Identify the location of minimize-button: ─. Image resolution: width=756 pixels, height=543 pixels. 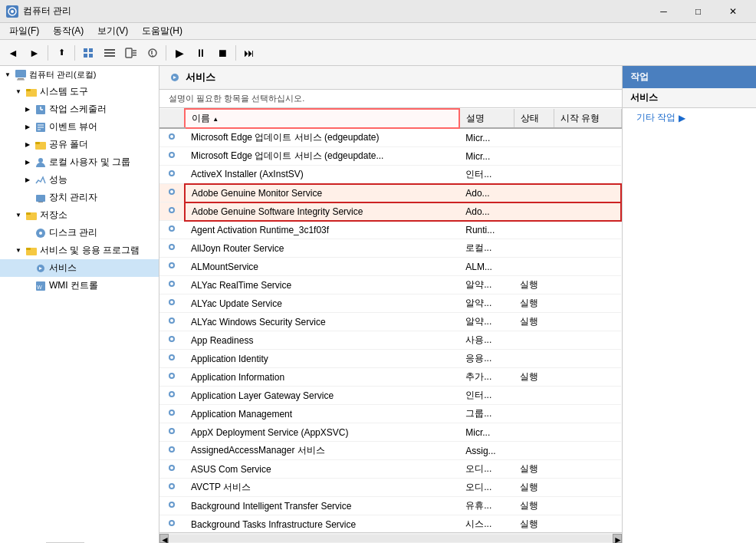
(664, 12).